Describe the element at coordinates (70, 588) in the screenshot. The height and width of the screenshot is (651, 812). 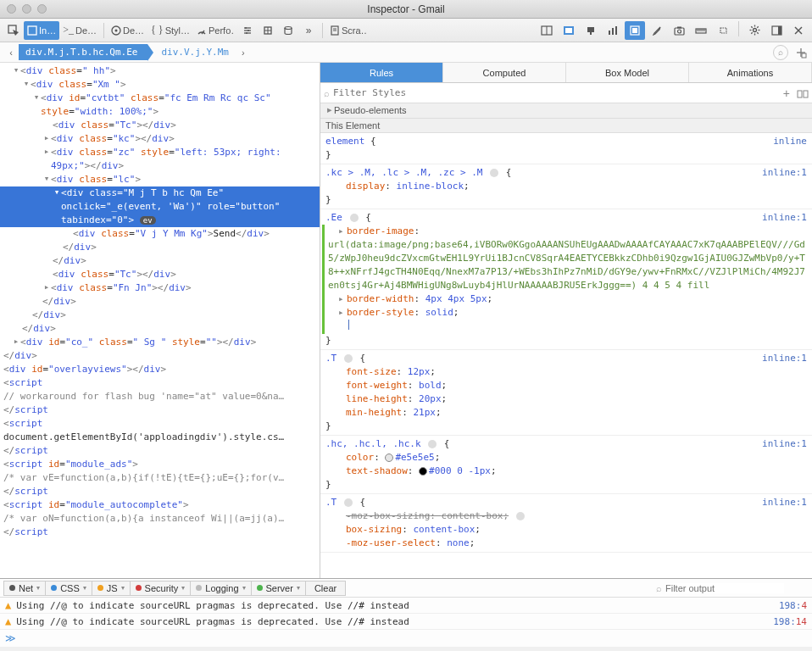
I see `filter-css: CSS▾` at that location.